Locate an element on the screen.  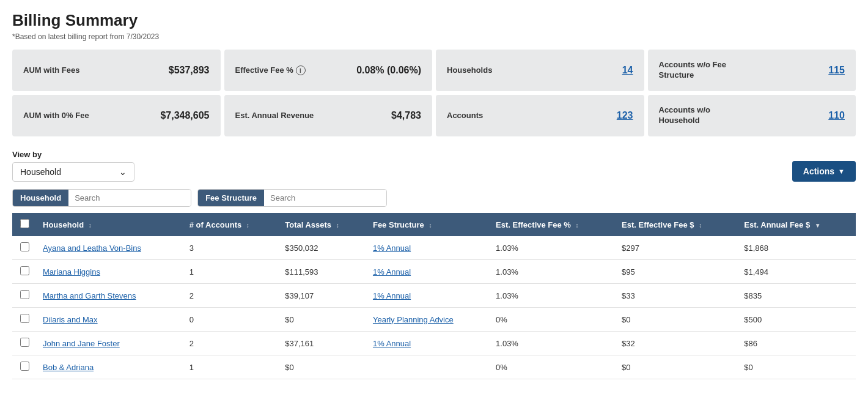
select-all-checkbox is located at coordinates (24, 224).